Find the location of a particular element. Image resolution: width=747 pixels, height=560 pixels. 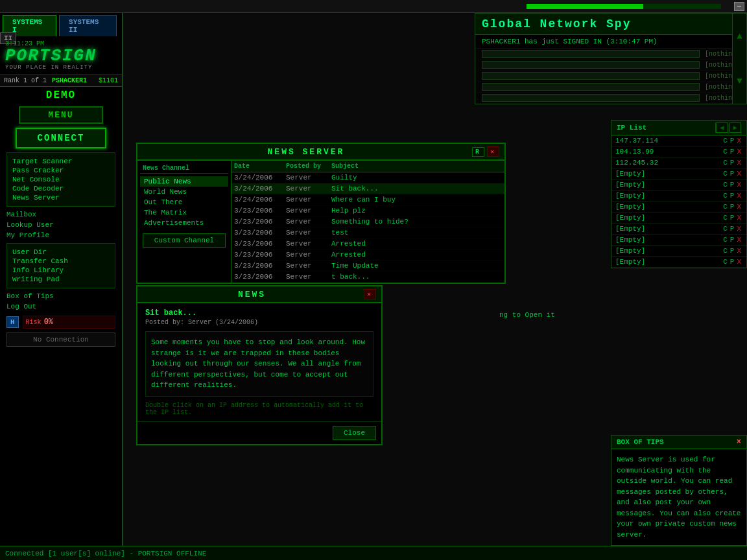

nav-code-decoder: Code Decoder is located at coordinates (61, 189).